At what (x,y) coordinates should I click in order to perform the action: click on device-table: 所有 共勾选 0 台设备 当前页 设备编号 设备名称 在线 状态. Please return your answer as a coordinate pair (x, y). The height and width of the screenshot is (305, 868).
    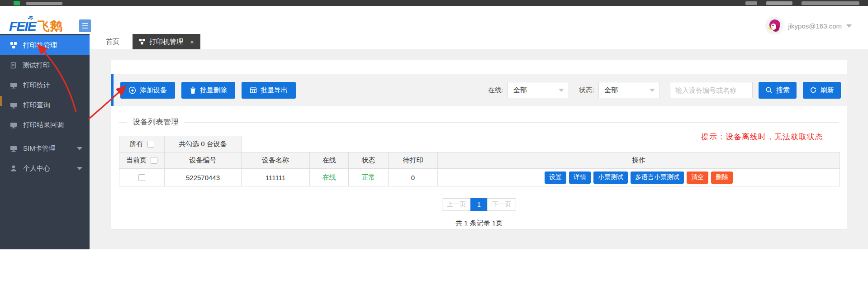
    Looking at the image, I should click on (479, 161).